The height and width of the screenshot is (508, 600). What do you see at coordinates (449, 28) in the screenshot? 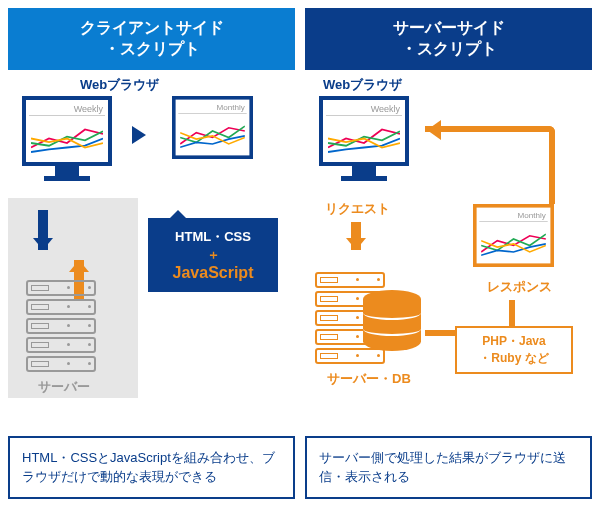
I see `server-header-line1: サーバーサイド` at bounding box center [449, 28].